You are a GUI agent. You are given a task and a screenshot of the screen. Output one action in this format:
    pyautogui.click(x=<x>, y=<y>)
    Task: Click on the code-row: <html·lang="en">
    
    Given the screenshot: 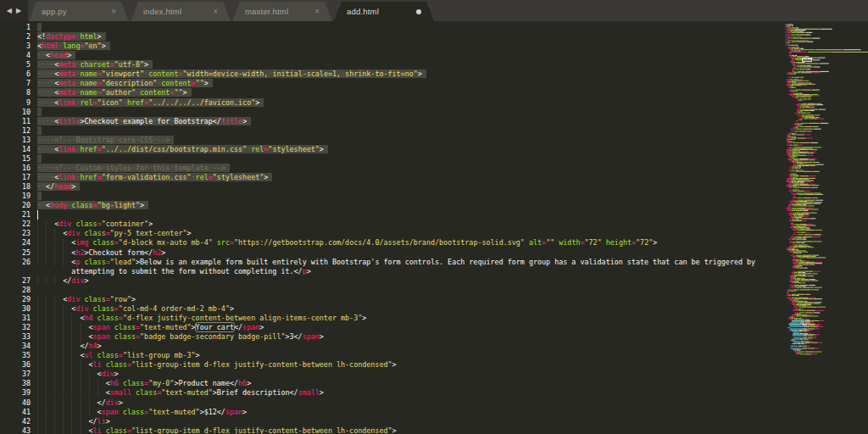 What is the action you would take?
    pyautogui.click(x=410, y=46)
    